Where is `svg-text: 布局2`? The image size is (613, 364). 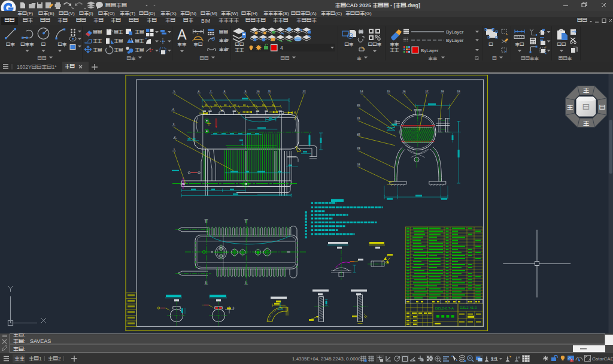
svg-text: 布局2 is located at coordinates (54, 359).